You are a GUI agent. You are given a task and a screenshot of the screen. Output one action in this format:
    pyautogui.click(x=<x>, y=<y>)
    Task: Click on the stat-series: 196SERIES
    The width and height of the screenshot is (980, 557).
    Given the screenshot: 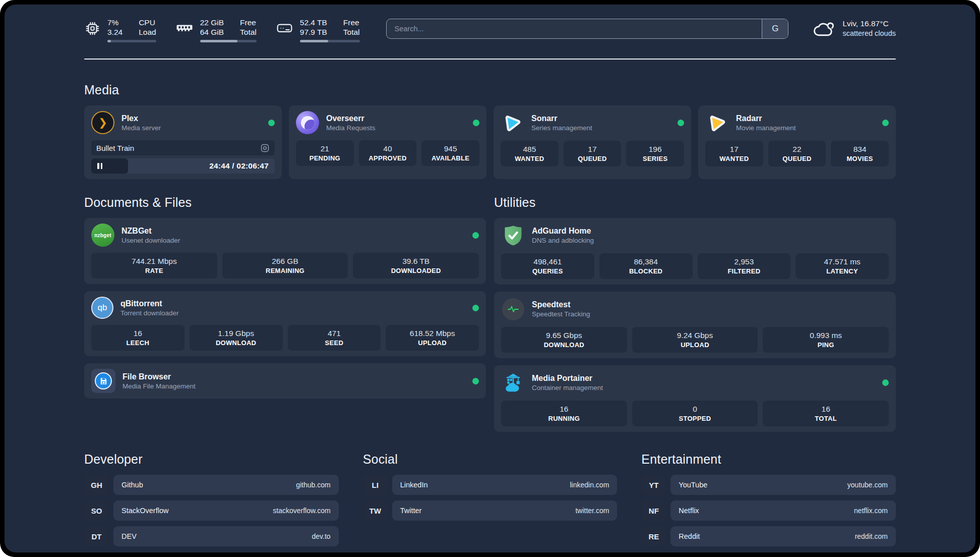 What is the action you would take?
    pyautogui.click(x=655, y=153)
    